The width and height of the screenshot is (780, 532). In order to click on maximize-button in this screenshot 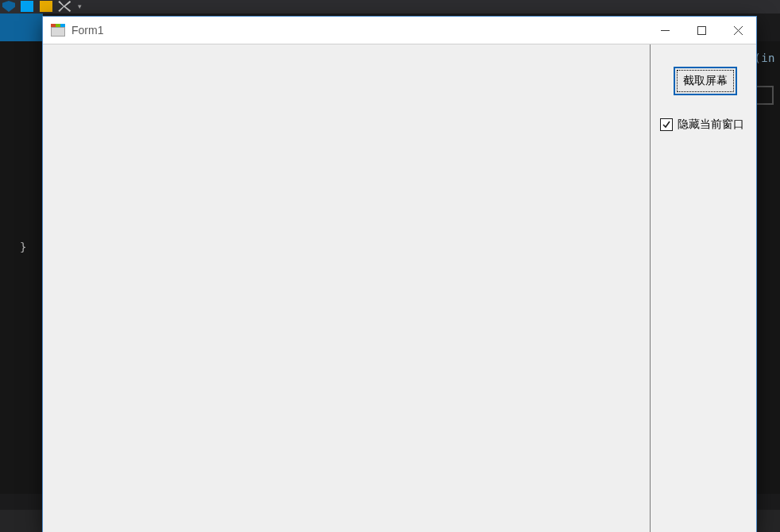, I will do `click(701, 30)`.